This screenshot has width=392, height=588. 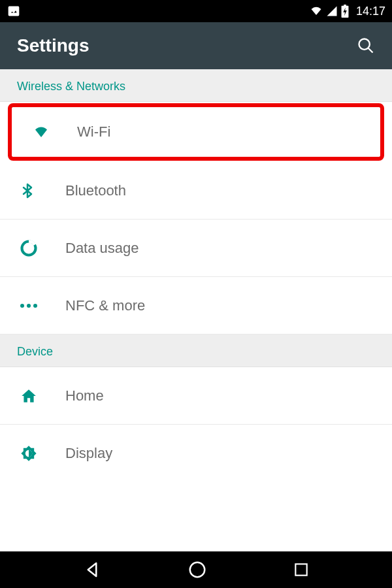 What do you see at coordinates (196, 570) in the screenshot?
I see `navigation-bar` at bounding box center [196, 570].